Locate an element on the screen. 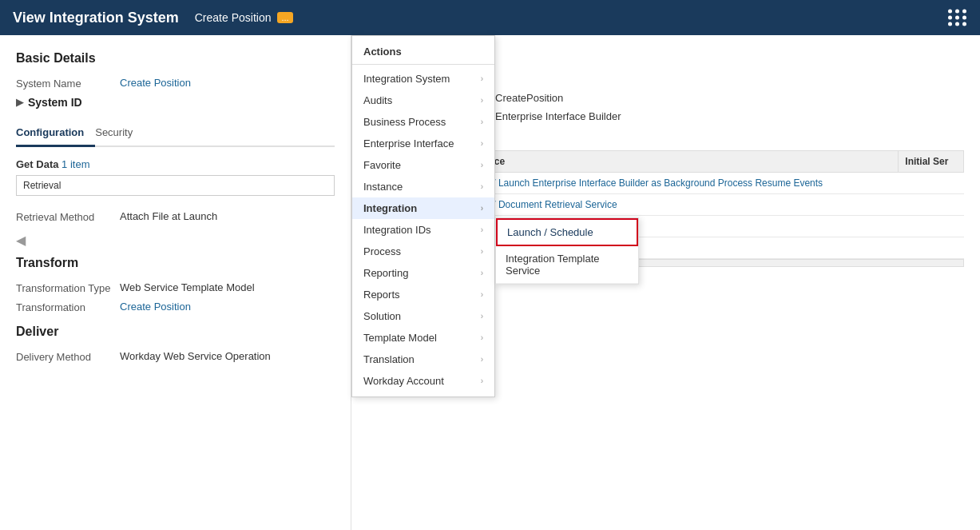  get-data-table: Retrieval is located at coordinates (176, 185).